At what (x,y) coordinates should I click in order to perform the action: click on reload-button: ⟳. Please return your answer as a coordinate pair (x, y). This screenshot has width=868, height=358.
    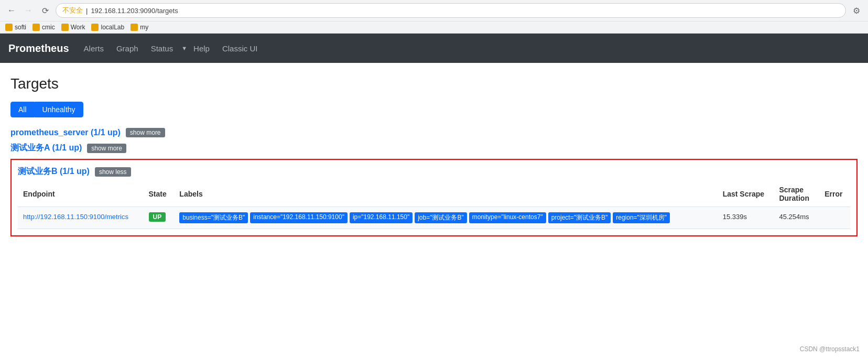
    Looking at the image, I should click on (45, 10).